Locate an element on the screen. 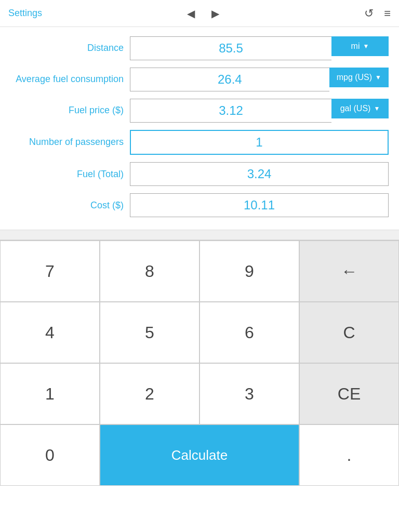 This screenshot has width=399, height=532. key-5: 5 is located at coordinates (150, 332).